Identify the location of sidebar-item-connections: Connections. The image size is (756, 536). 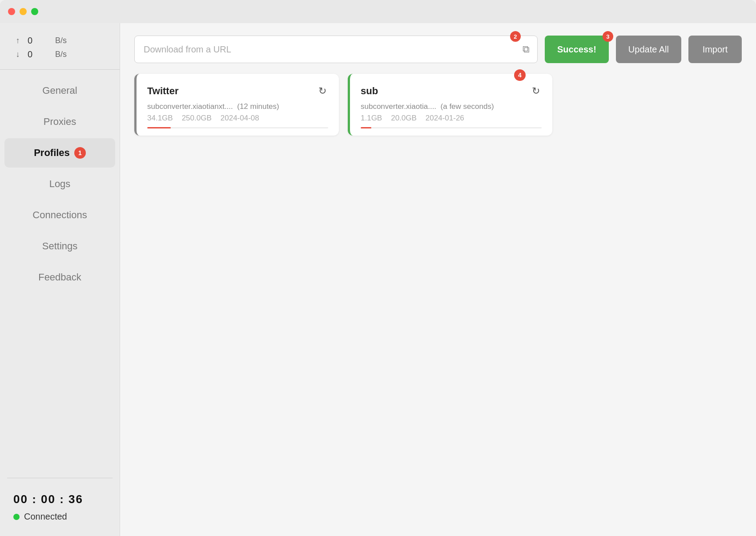
(60, 215).